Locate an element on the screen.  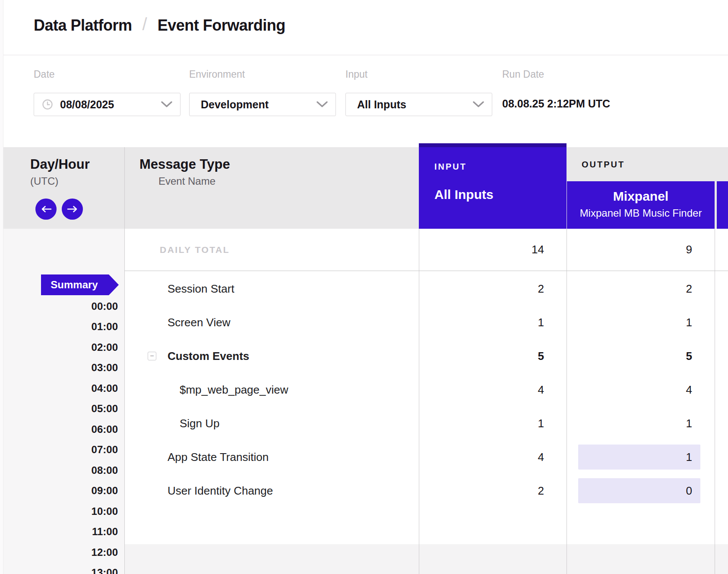
breadcrumb-section: Data Platform is located at coordinates (83, 25).